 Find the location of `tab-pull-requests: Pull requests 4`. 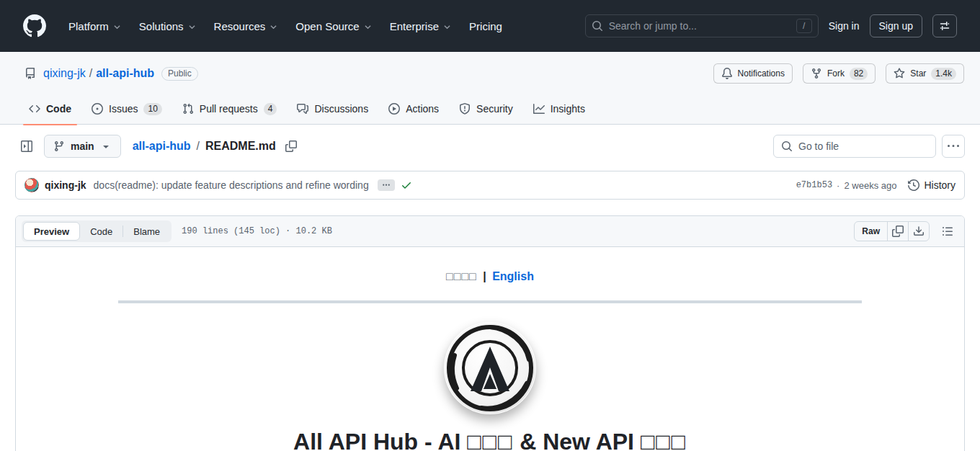

tab-pull-requests: Pull requests 4 is located at coordinates (230, 110).